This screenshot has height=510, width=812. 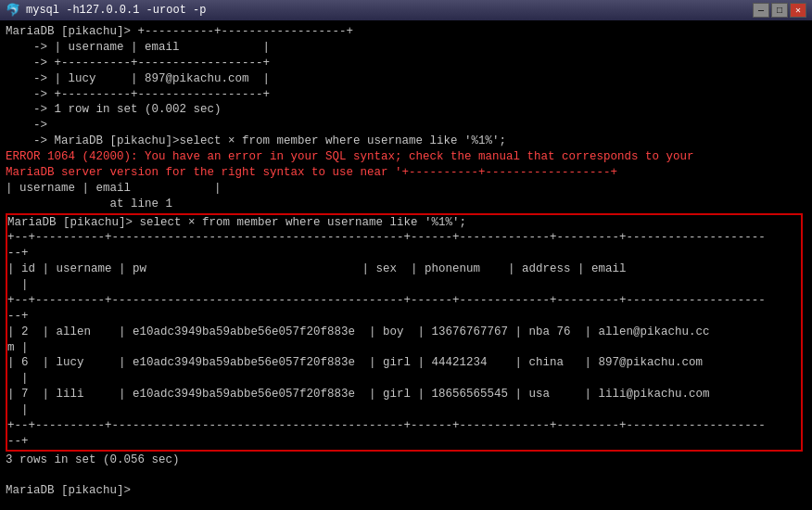 I want to click on maximize-button: □, so click(x=780, y=10).